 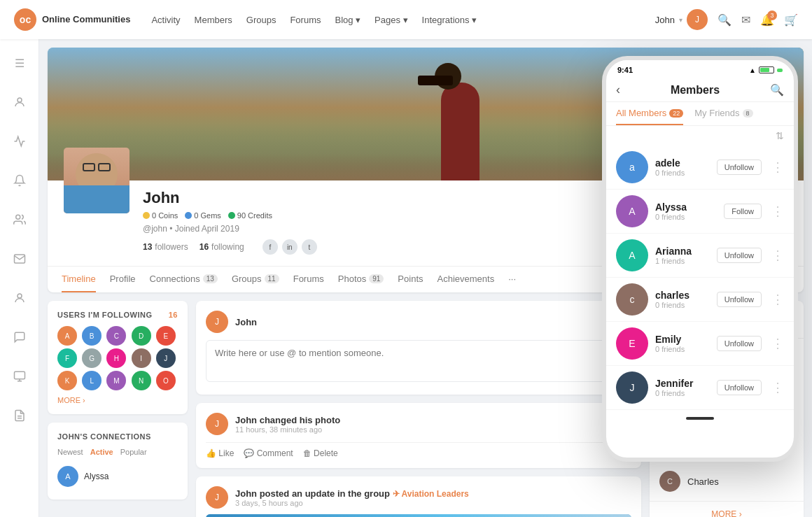 I want to click on tab-more: ···, so click(x=512, y=280).